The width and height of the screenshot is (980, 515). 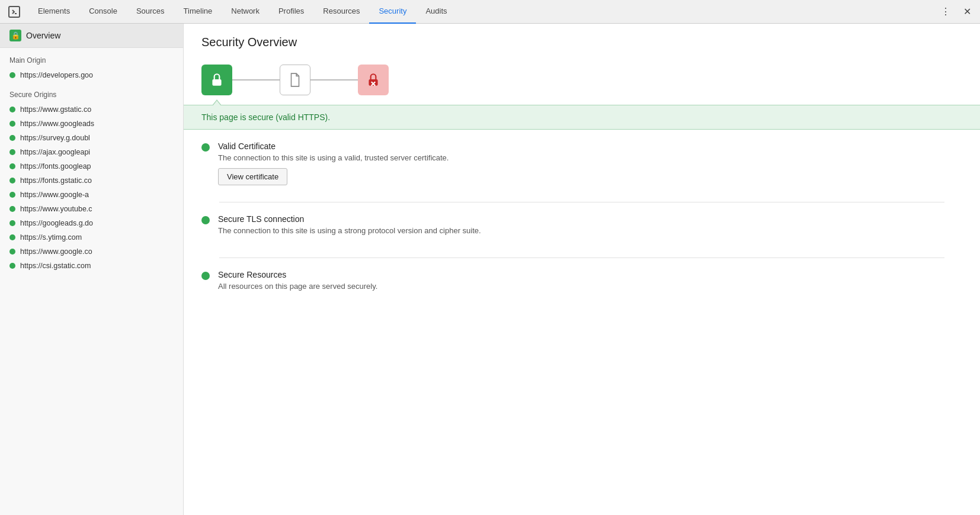 What do you see at coordinates (956, 12) in the screenshot?
I see `toolbar-actions: ⋮ ✕` at bounding box center [956, 12].